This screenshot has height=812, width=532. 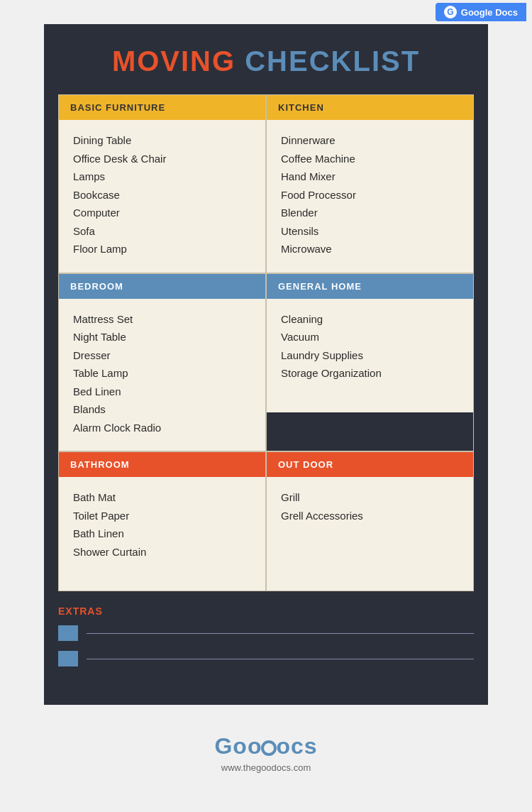 I want to click on google-docs-icon: G, so click(x=450, y=12).